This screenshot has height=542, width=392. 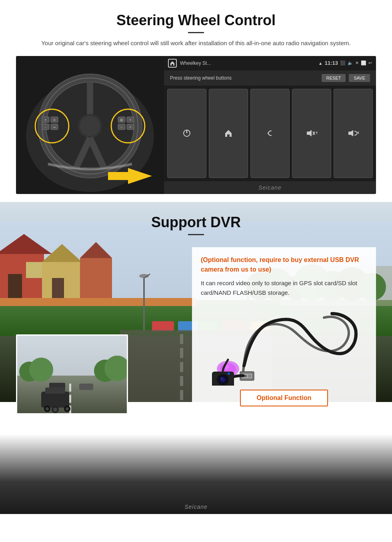 I want to click on dvr-thumb-svg, so click(x=72, y=374).